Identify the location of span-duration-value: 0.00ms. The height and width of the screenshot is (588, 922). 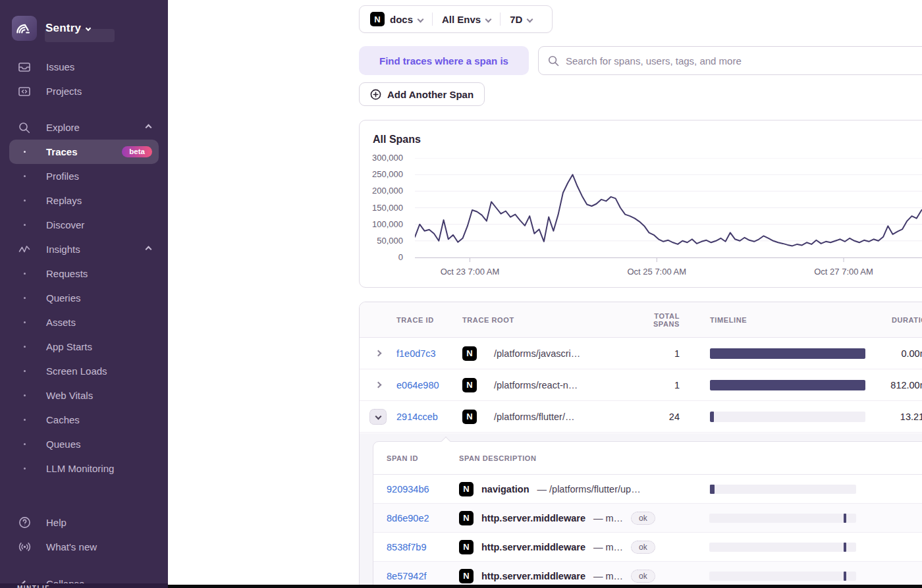
(893, 518).